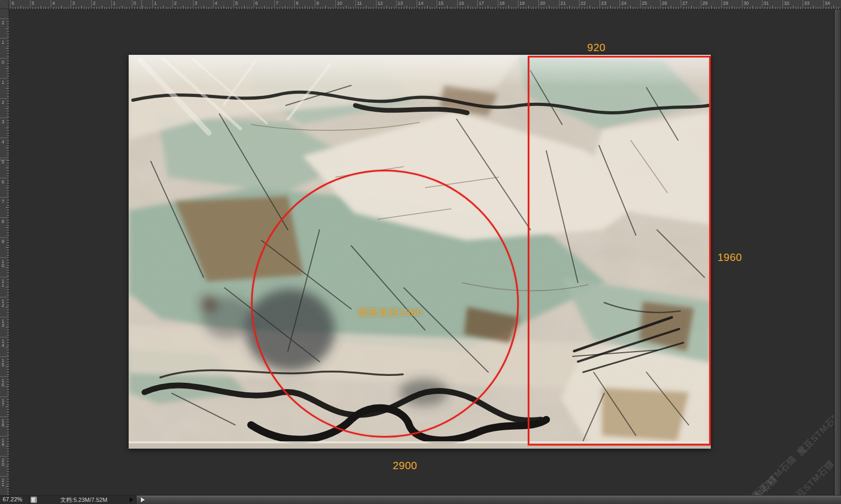 Image resolution: width=841 pixels, height=504 pixels. What do you see at coordinates (421, 3) in the screenshot?
I see `svg-text: 14` at bounding box center [421, 3].